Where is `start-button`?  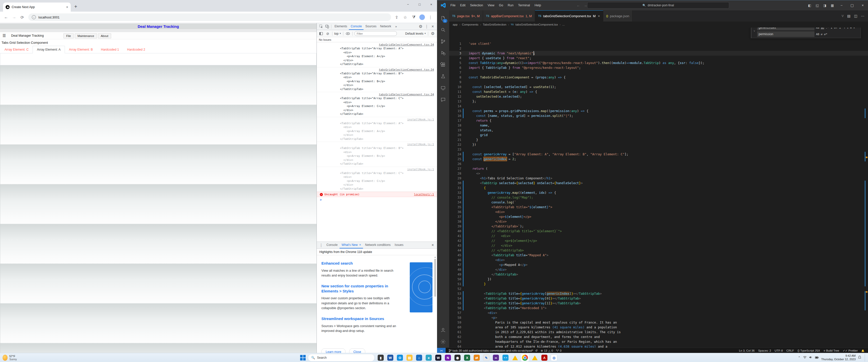
start-button is located at coordinates (303, 358).